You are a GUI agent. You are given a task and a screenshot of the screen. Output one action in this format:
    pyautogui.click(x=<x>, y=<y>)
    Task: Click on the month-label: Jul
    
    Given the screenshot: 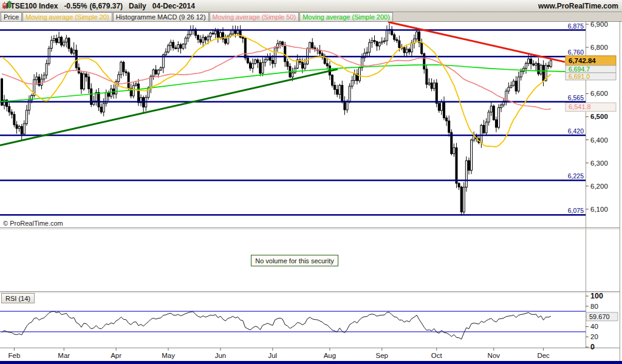 What is the action you would take?
    pyautogui.click(x=272, y=356)
    